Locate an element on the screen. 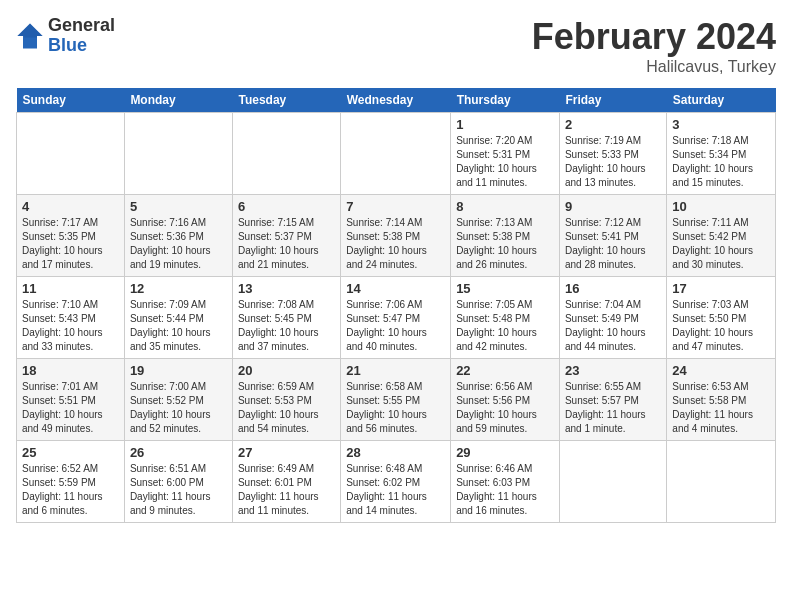  day-info: Sunrise: 6:58 AM Sunset: 5:55 PM Dayligh… is located at coordinates (396, 408).